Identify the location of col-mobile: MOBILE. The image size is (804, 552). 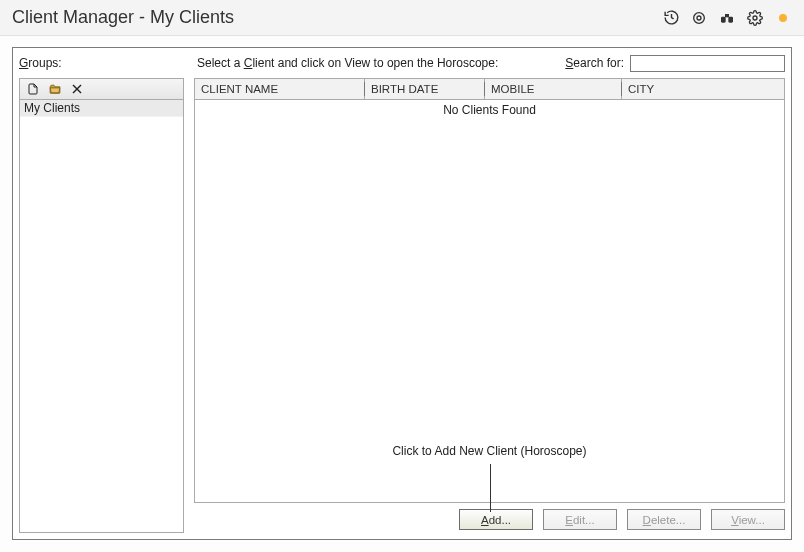
(554, 90).